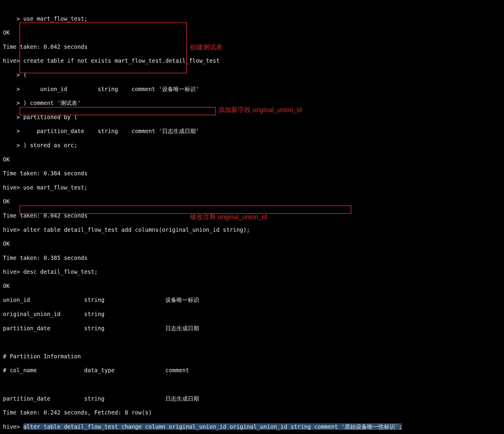 The width and height of the screenshot is (504, 434). I want to click on time-taken: Time taken: 0.242 seconds, Fetched: 8 ro…, so click(252, 413).